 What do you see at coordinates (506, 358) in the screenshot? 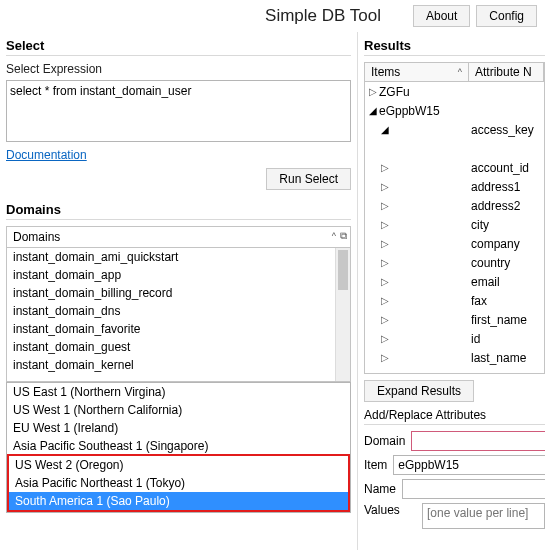
I see `attr-label: last_name` at bounding box center [506, 358].